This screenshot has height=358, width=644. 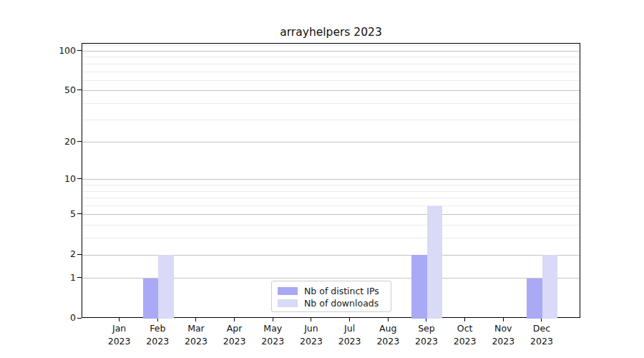 I want to click on bar-nb-of-distinct-ips-sep, so click(x=419, y=286).